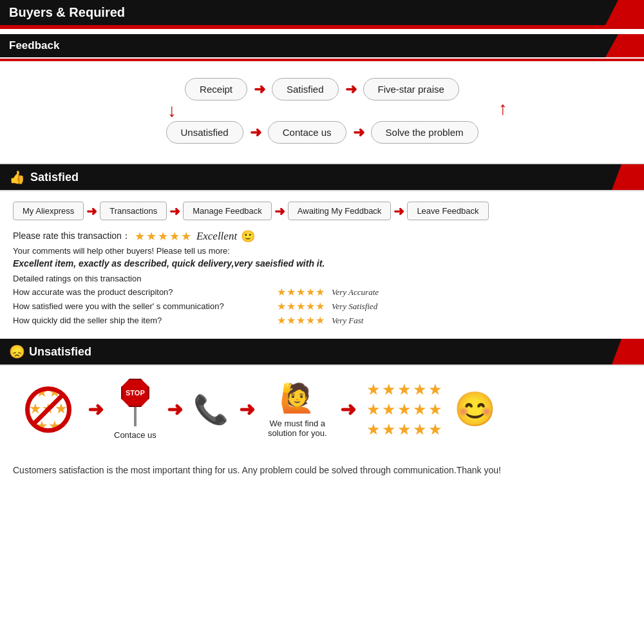  What do you see at coordinates (48, 410) in the screenshot?
I see `unsat-item-nostar: ★★★★★★★` at bounding box center [48, 410].